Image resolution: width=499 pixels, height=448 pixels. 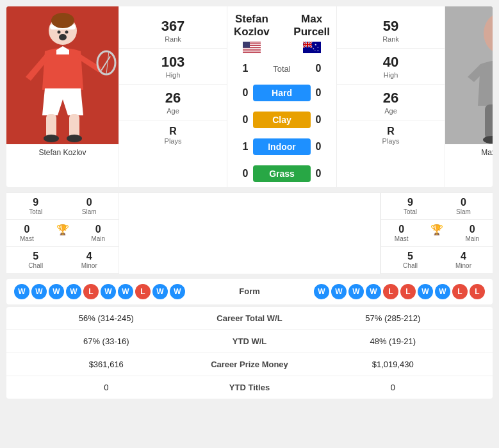 What do you see at coordinates (391, 75) in the screenshot?
I see `right-high-label: High` at bounding box center [391, 75].